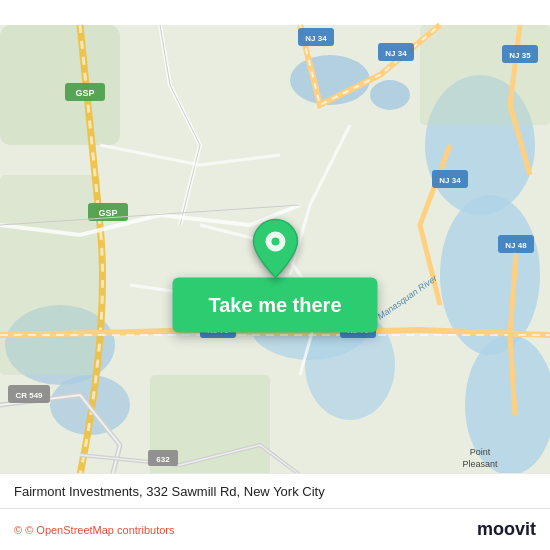  Describe the element at coordinates (18, 530) in the screenshot. I see `attribution-icon: ©` at that location.